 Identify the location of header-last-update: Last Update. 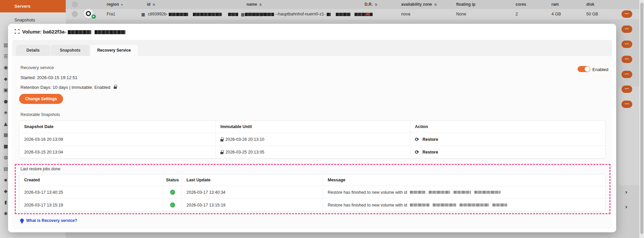
(252, 180).